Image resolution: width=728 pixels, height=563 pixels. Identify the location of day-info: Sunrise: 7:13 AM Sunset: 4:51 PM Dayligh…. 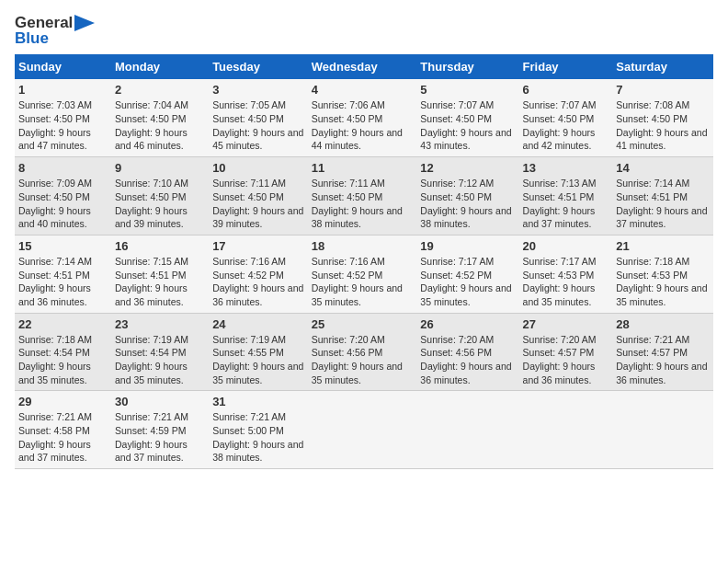
(566, 204).